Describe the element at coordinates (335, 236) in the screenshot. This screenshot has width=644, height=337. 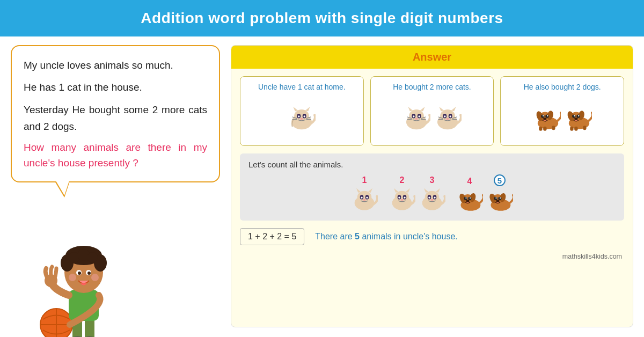
I see `answer-result-prefix: There are` at that location.